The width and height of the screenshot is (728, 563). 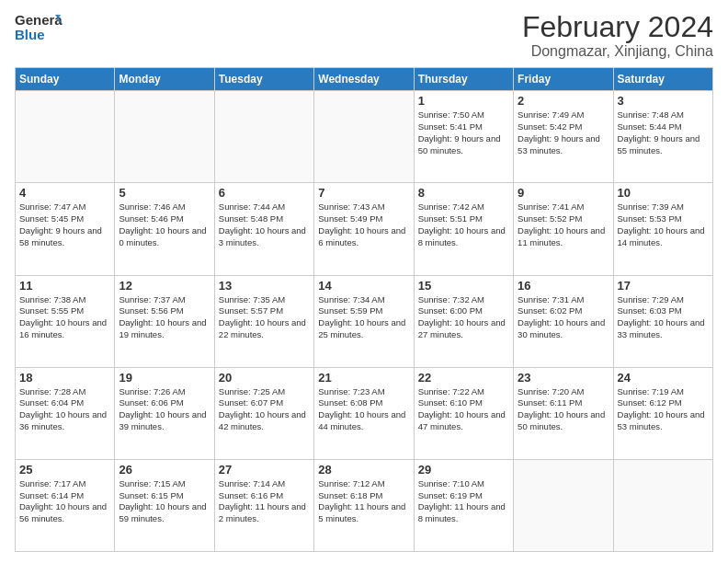 What do you see at coordinates (364, 285) in the screenshot?
I see `day-number: 14` at bounding box center [364, 285].